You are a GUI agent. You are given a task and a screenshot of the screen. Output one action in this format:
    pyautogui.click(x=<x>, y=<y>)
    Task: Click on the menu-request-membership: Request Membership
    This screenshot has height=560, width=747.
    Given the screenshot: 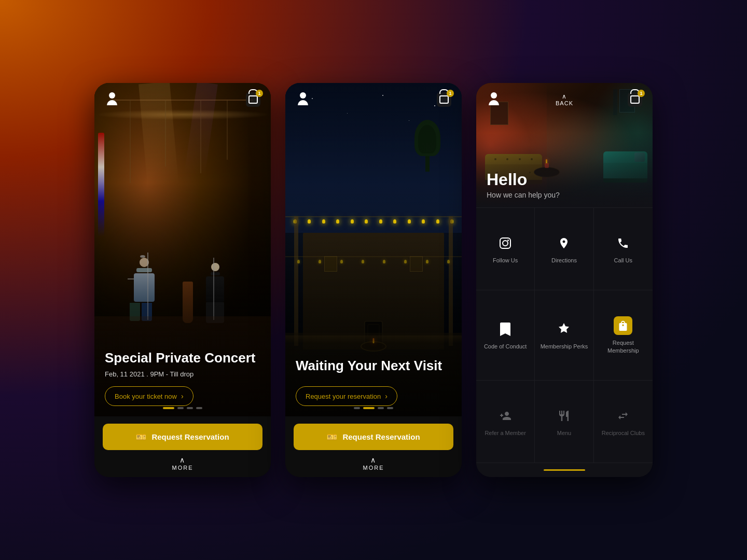 What is the action you would take?
    pyautogui.click(x=624, y=335)
    